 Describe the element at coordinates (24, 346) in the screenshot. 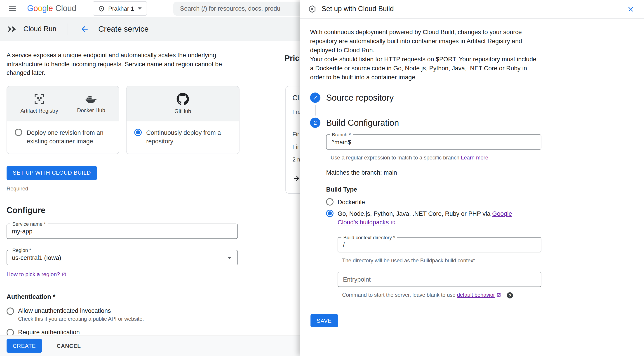

I see `create-button: CREATE` at that location.